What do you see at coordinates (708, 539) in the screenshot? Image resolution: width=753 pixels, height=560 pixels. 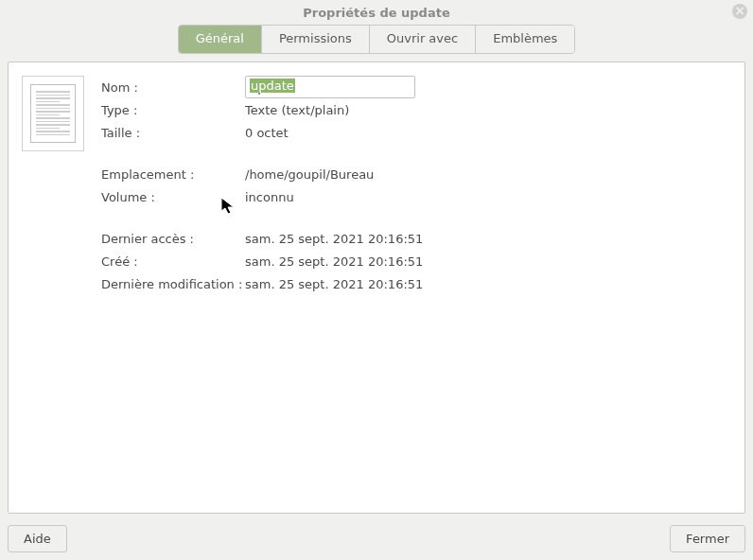 I see `close-button: Fermer` at bounding box center [708, 539].